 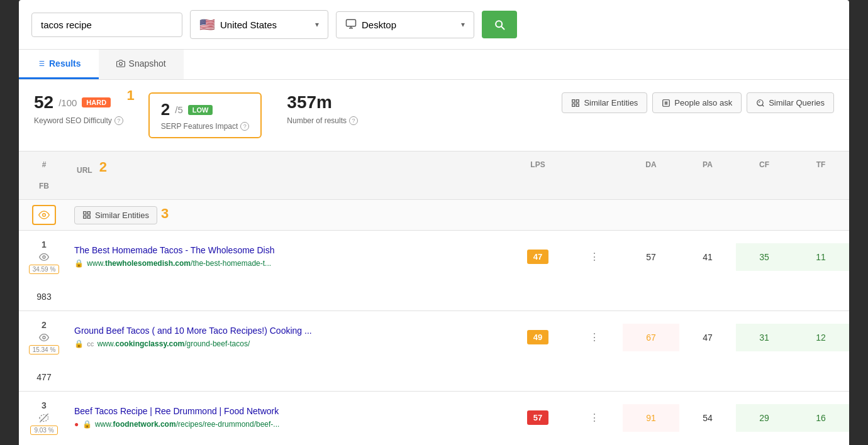 I want to click on col-cf: CF, so click(x=764, y=168).